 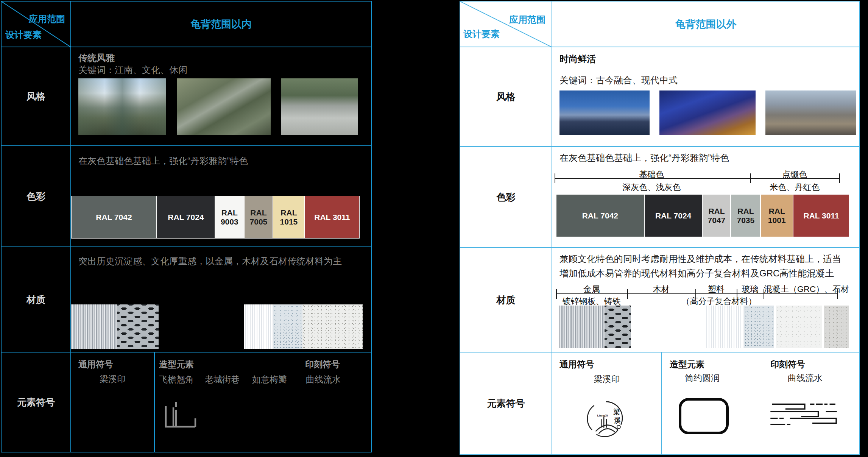 I want to click on material-cell-left: 突出历史沉淀感、文化厚重感，以金属，木材及石材传统材料为主, so click(x=221, y=300).